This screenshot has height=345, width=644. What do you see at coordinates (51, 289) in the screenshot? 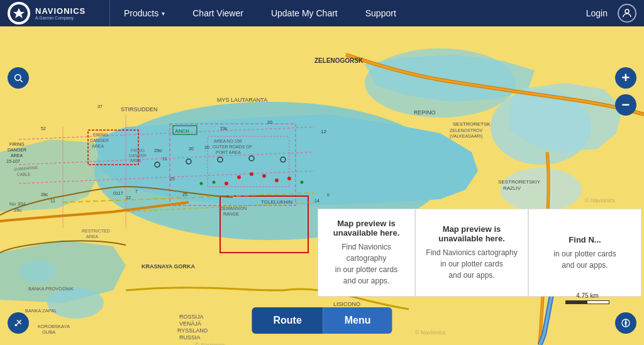
I see `svg-text: BANKA PROVODNIK` at bounding box center [51, 289].